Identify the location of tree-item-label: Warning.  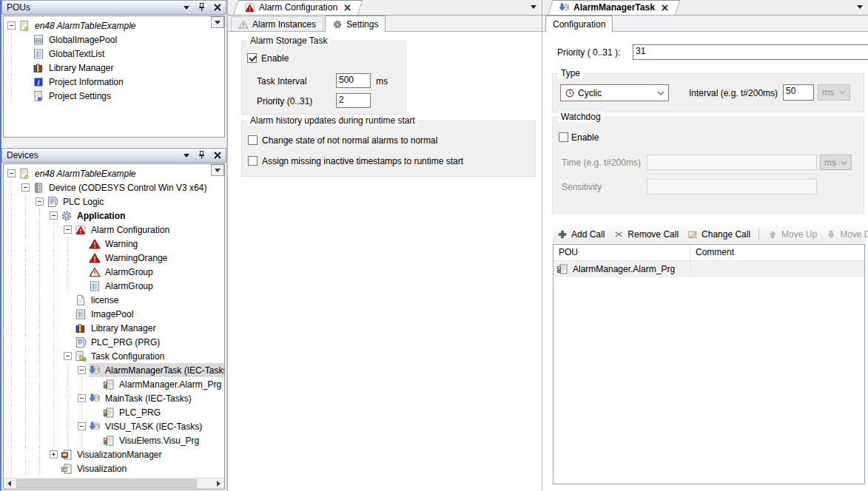
(121, 244).